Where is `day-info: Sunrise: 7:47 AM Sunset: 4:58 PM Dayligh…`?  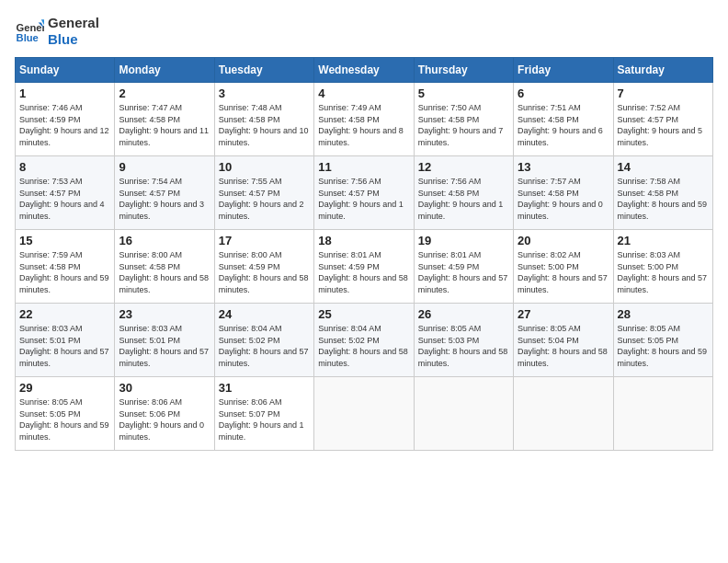
day-info: Sunrise: 7:47 AM Sunset: 4:58 PM Dayligh… is located at coordinates (164, 125).